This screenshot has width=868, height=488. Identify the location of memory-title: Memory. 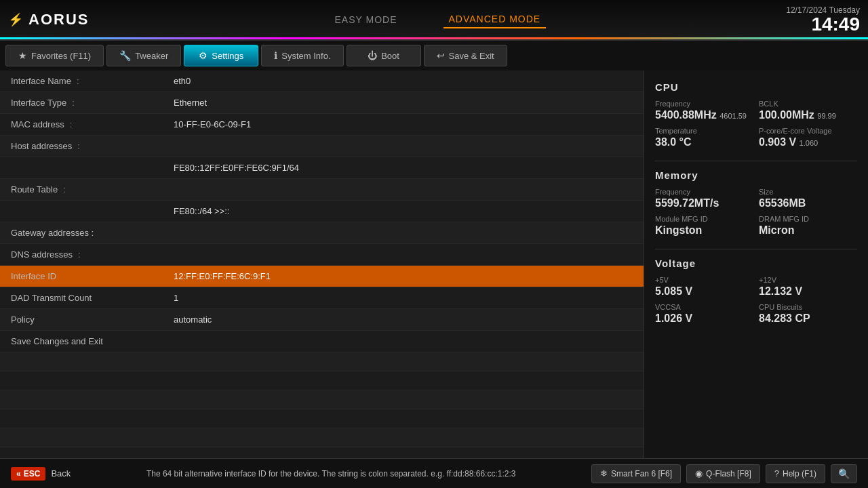
(756, 175).